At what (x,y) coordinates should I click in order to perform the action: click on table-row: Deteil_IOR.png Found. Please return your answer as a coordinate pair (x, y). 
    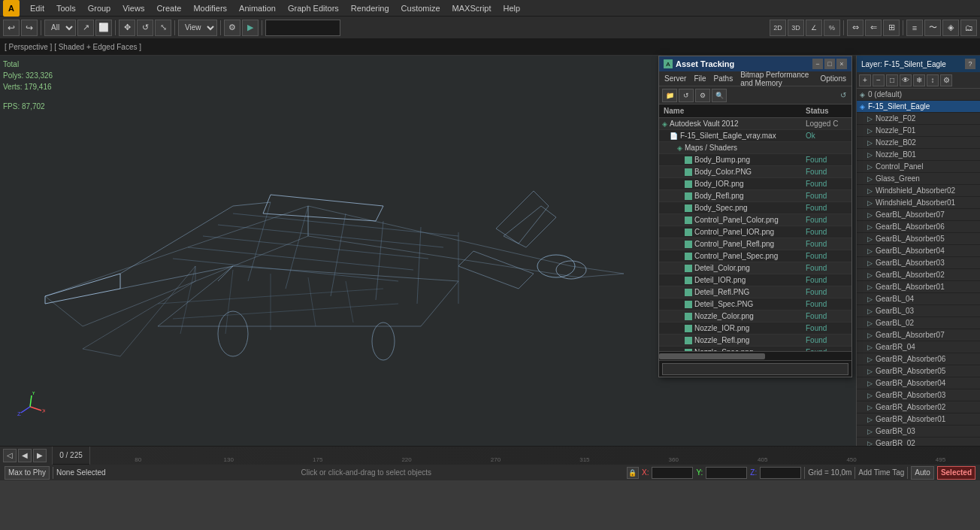
    Looking at the image, I should click on (755, 280).